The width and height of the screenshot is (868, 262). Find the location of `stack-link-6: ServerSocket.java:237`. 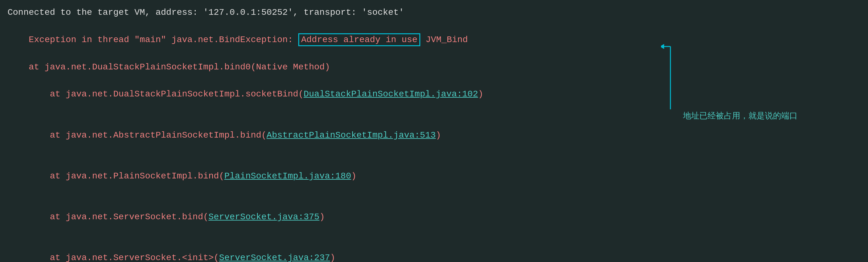

stack-link-6: ServerSocket.java:237 is located at coordinates (274, 258).